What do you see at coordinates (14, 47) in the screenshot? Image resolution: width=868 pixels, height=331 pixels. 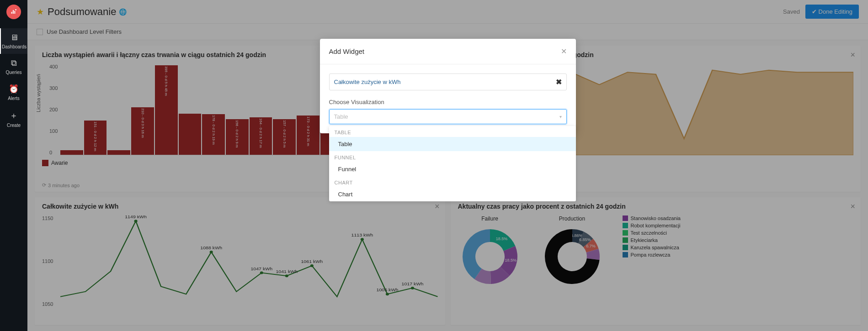 I see `nav-label: Dashboards` at bounding box center [14, 47].